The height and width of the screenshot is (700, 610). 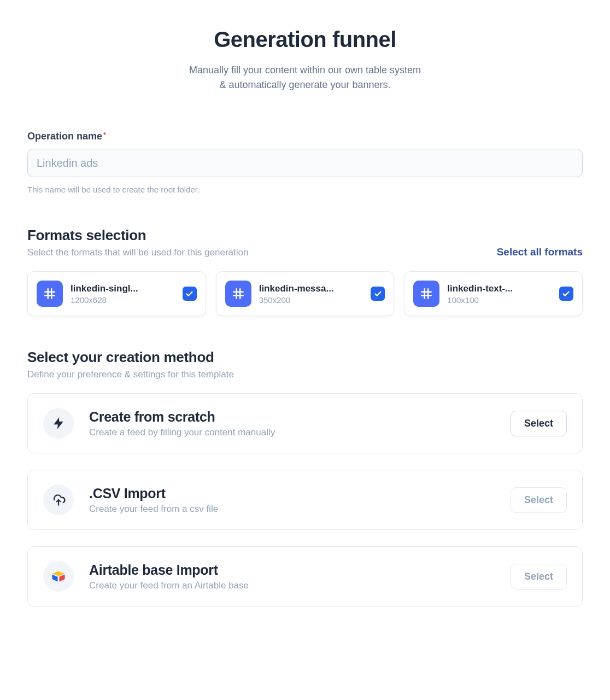 What do you see at coordinates (300, 570) in the screenshot?
I see `method-title: Airtable base Import` at bounding box center [300, 570].